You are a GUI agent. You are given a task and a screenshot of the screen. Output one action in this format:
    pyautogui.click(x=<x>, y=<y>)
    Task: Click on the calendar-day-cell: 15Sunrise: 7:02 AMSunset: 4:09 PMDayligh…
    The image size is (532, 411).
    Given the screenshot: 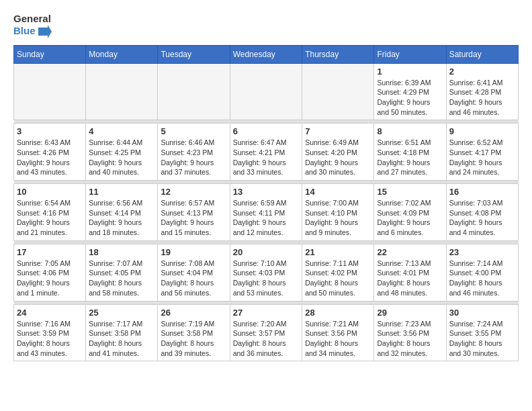 What is the action you would take?
    pyautogui.click(x=410, y=212)
    